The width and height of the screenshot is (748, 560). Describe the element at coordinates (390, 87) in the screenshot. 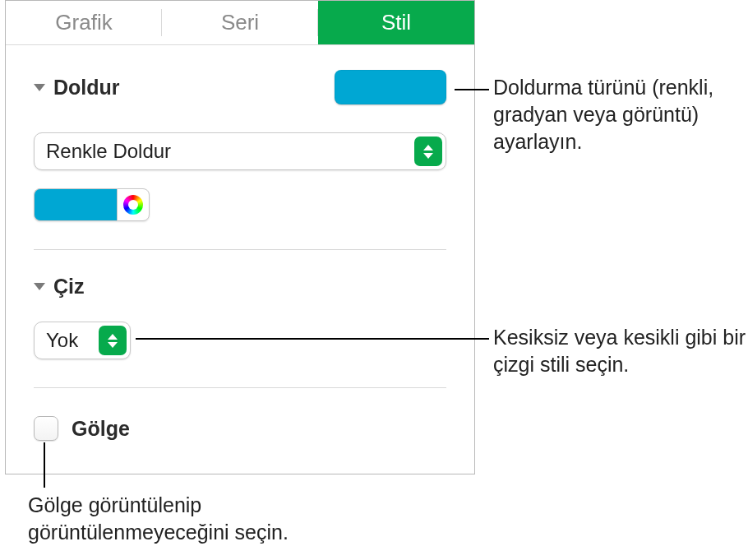

I see `fill-color-well` at that location.